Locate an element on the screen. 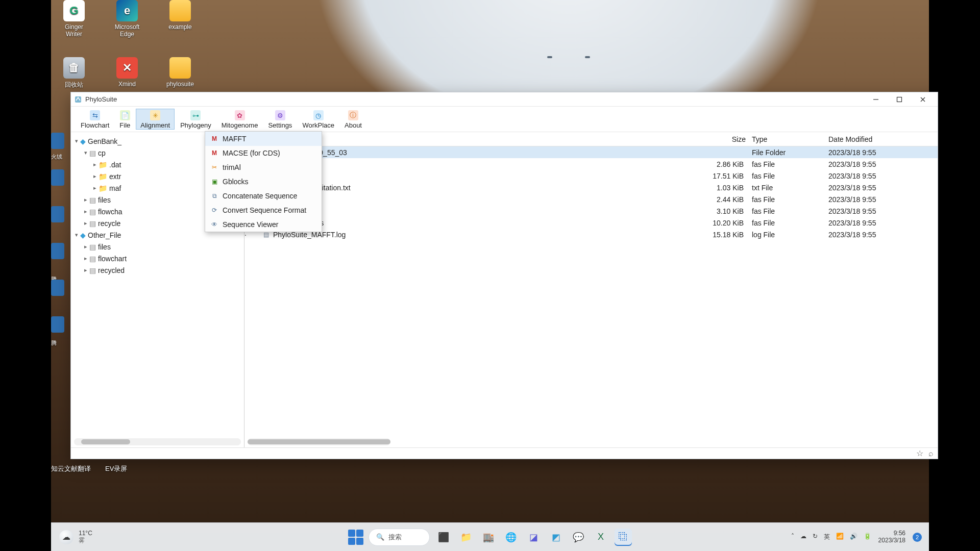 The height and width of the screenshot is (551, 980). toolbar-about: ⓘAbout is located at coordinates (353, 119).